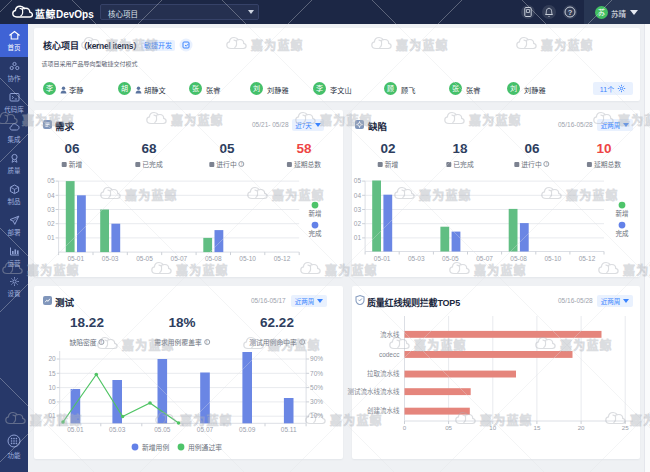 This screenshot has height=472, width=650. What do you see at coordinates (384, 374) in the screenshot?
I see `svg-text: 拉取流水线` at bounding box center [384, 374].